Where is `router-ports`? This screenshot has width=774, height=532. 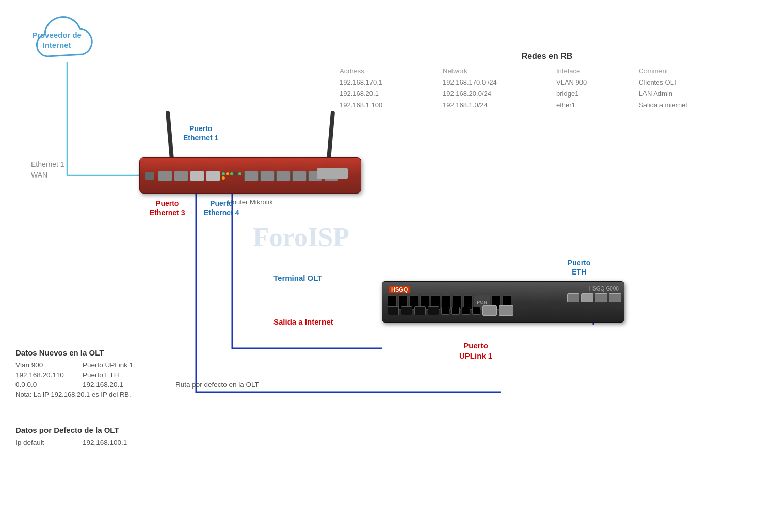
router-ports is located at coordinates (250, 175).